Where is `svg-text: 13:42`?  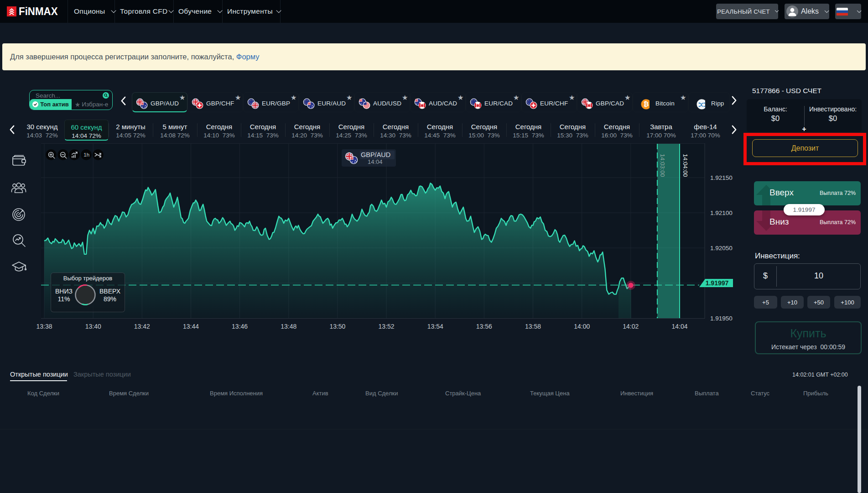 svg-text: 13:42 is located at coordinates (142, 326).